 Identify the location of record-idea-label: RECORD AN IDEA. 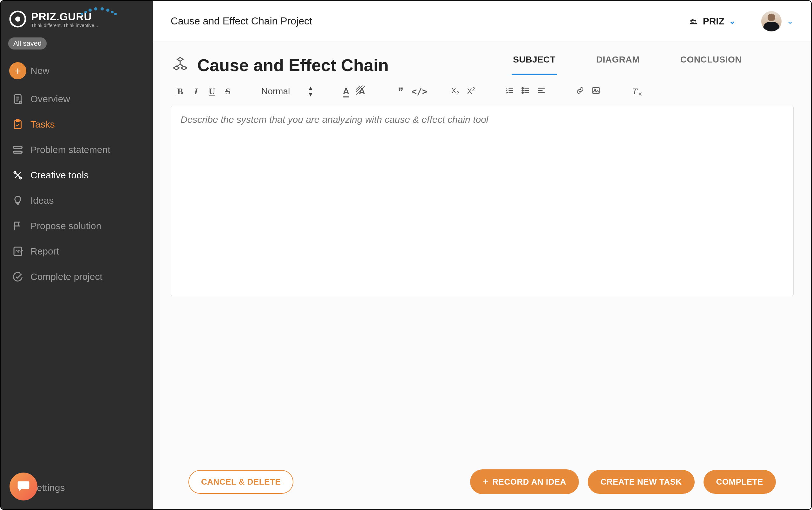
(529, 482).